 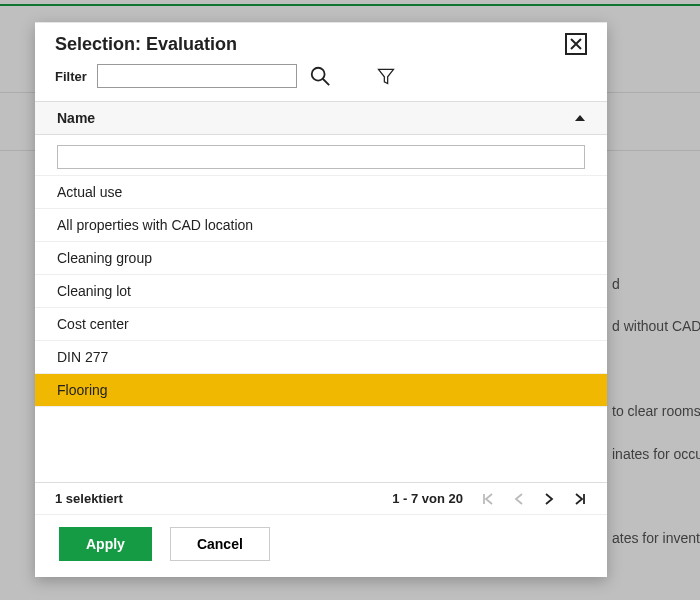 I want to click on filter-input, so click(x=197, y=76).